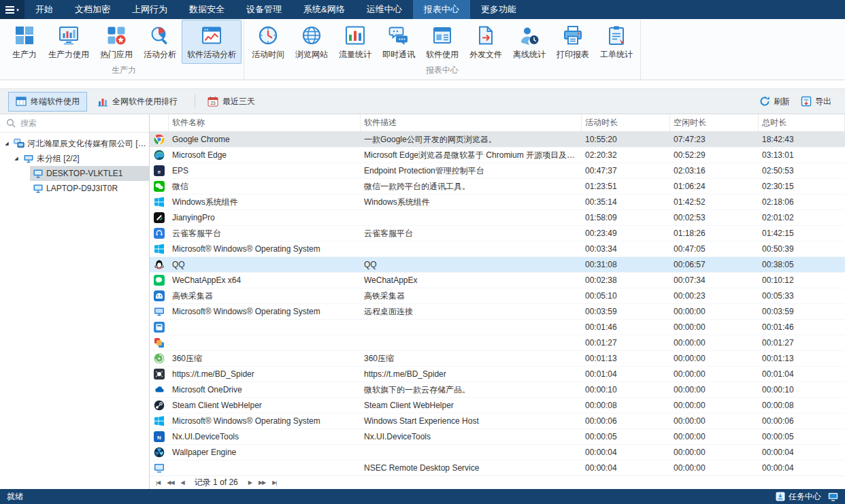 Image resolution: width=845 pixels, height=504 pixels. What do you see at coordinates (497, 218) in the screenshot?
I see `table-row: JianyingPro01:58:0900:02:5302:01:02` at bounding box center [497, 218].